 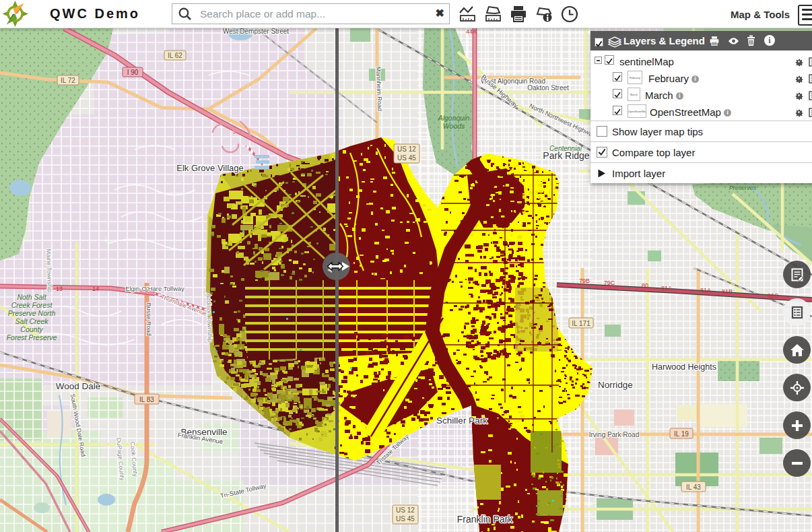 What do you see at coordinates (32, 321) in the screenshot?
I see `svg-text: Salt Creek` at bounding box center [32, 321].